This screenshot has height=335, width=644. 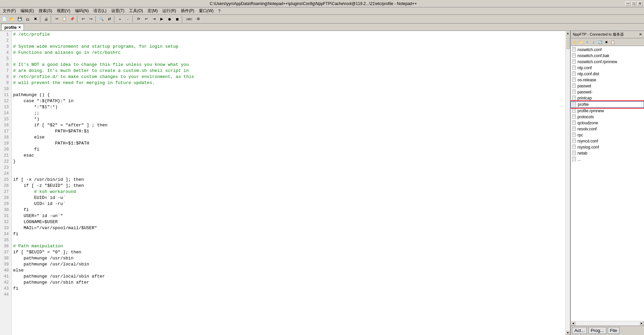 What do you see at coordinates (5, 77) in the screenshot?
I see `line-number: 8` at bounding box center [5, 77].